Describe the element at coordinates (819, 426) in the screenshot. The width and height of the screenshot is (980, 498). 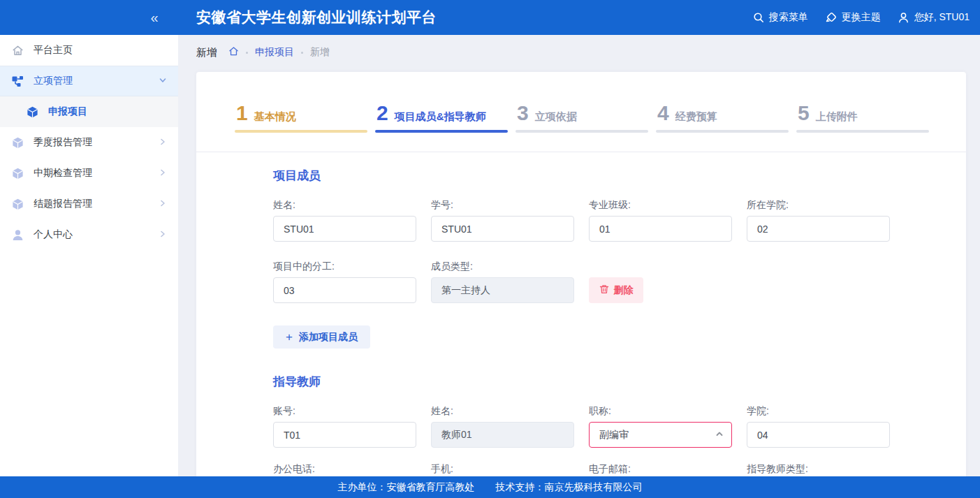
I see `field-teacher-college: 学院:` at that location.